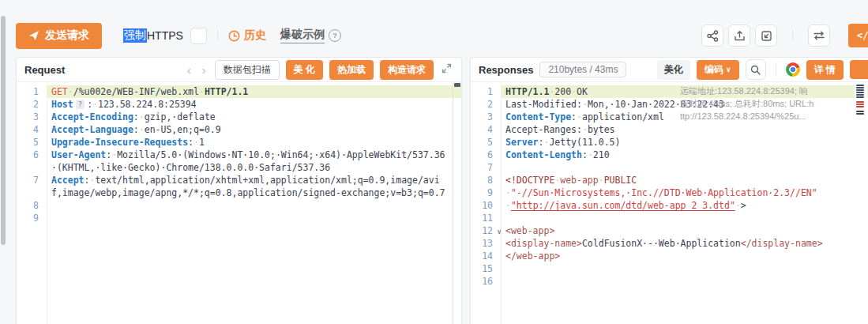 The image size is (868, 324). What do you see at coordinates (766, 36) in the screenshot?
I see `import-button` at bounding box center [766, 36].